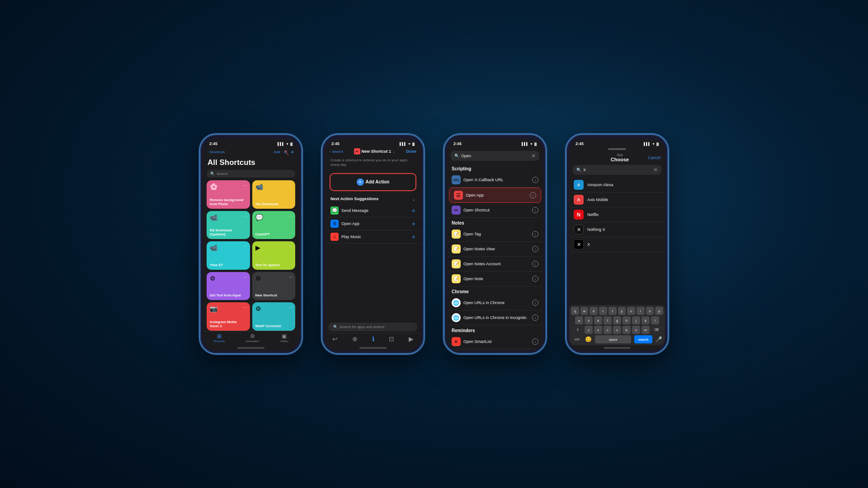 This screenshot has width=868, height=488. What do you see at coordinates (228, 316) in the screenshot?
I see `tile-instagram: ··· 📷 Instagram Media Saver 2` at bounding box center [228, 316].